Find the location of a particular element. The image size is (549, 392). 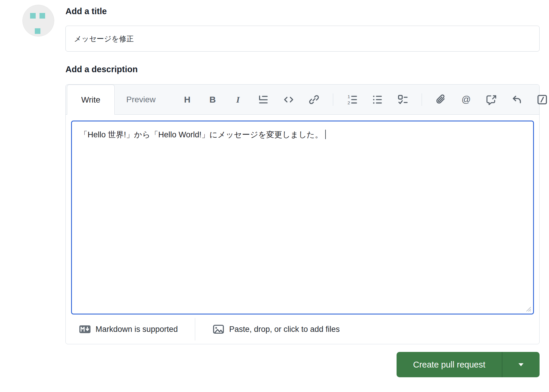

markdown-supported-label: Markdown is supported is located at coordinates (137, 330).